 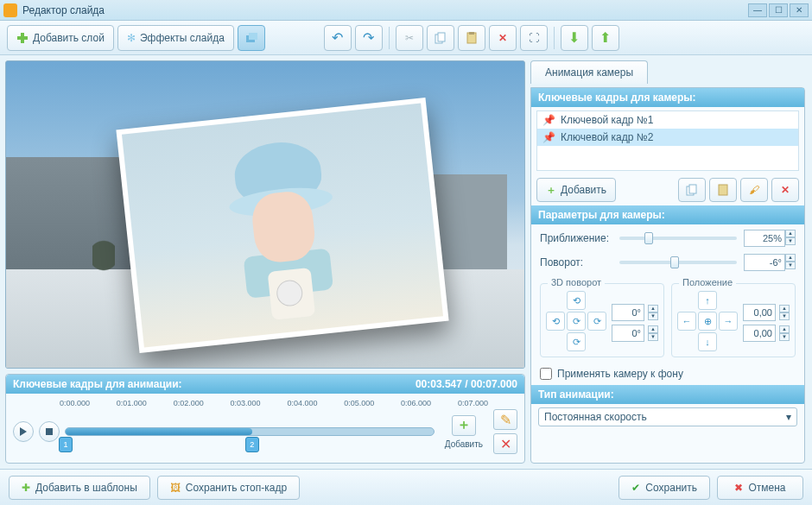 I want to click on add-to-templates-label: Добавить в шаблоны, so click(x=86, y=488).